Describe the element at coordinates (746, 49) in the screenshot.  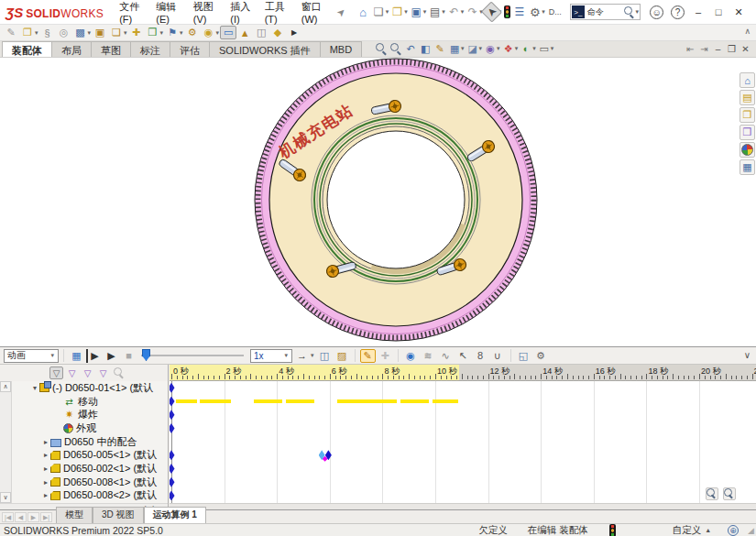
I see `doc-close-icon: ✕` at that location.